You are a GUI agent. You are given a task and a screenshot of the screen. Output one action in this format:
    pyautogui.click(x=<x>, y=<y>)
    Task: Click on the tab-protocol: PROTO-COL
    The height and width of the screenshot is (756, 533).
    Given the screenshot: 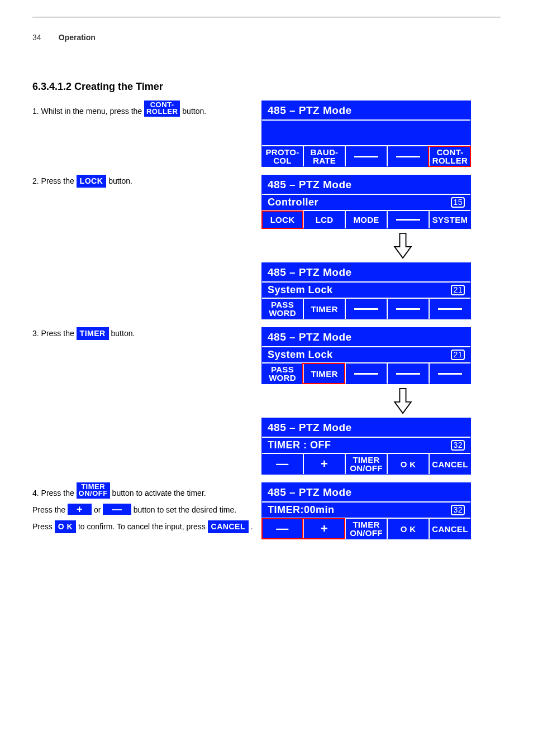 What is the action you would take?
    pyautogui.click(x=283, y=156)
    